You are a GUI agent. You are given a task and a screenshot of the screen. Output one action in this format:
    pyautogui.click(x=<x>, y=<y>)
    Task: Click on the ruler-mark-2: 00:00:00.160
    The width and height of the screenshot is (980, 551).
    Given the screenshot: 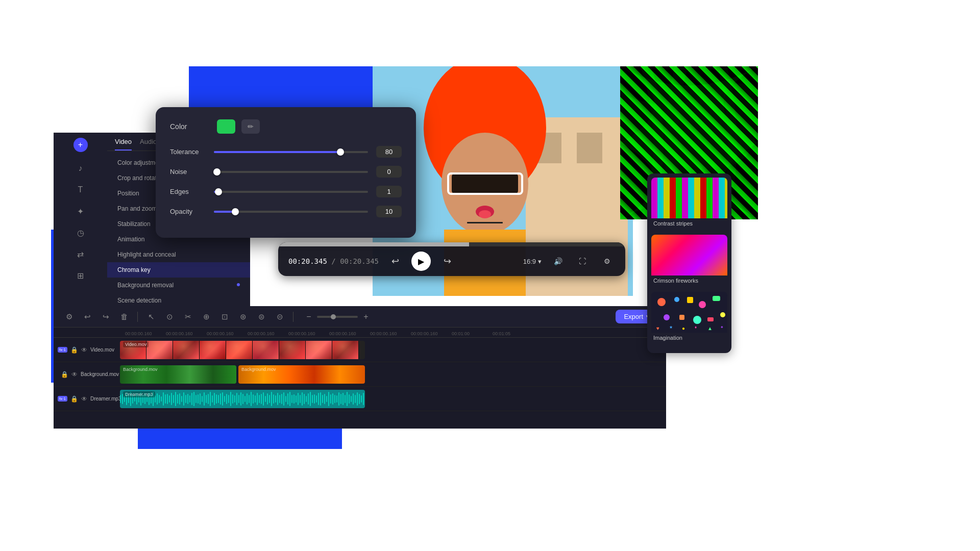 What is the action you would take?
    pyautogui.click(x=227, y=334)
    